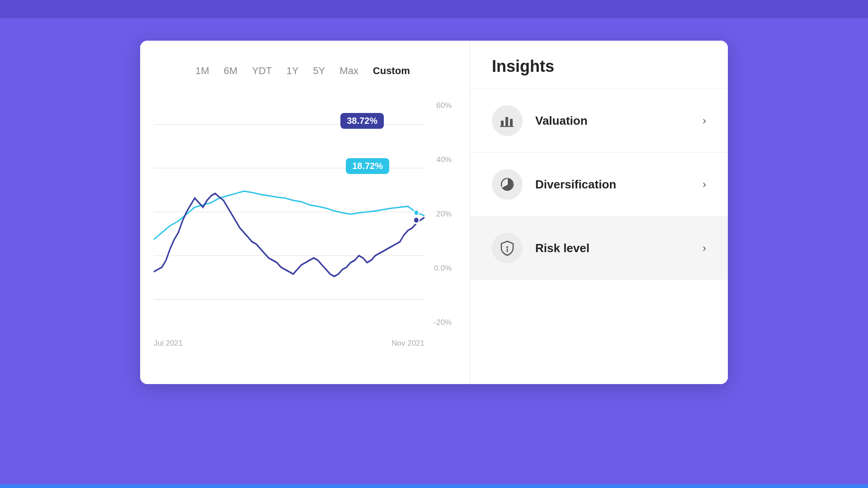 This screenshot has height=488, width=868. I want to click on insights-title: Insights, so click(599, 66).